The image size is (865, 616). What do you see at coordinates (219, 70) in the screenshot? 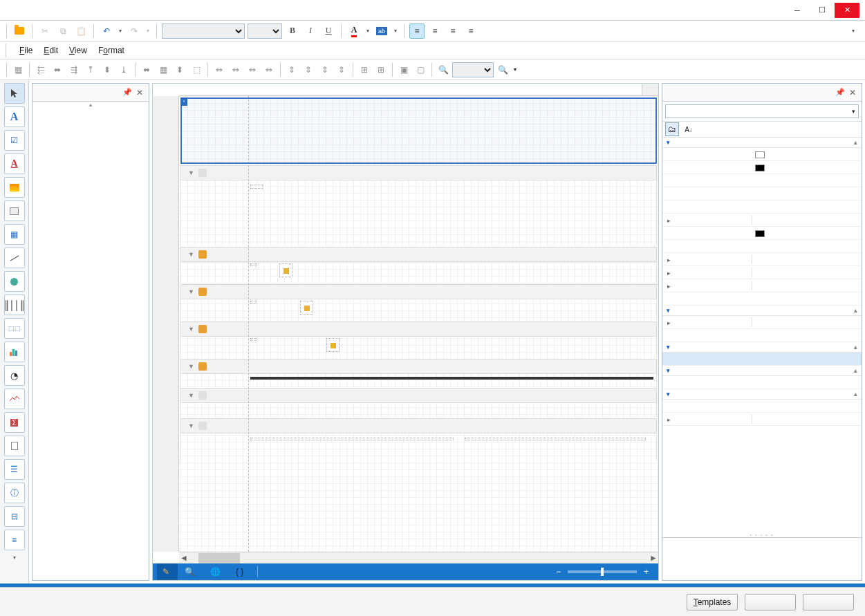
I see `hspace-eq-icon: ⇔` at bounding box center [219, 70].